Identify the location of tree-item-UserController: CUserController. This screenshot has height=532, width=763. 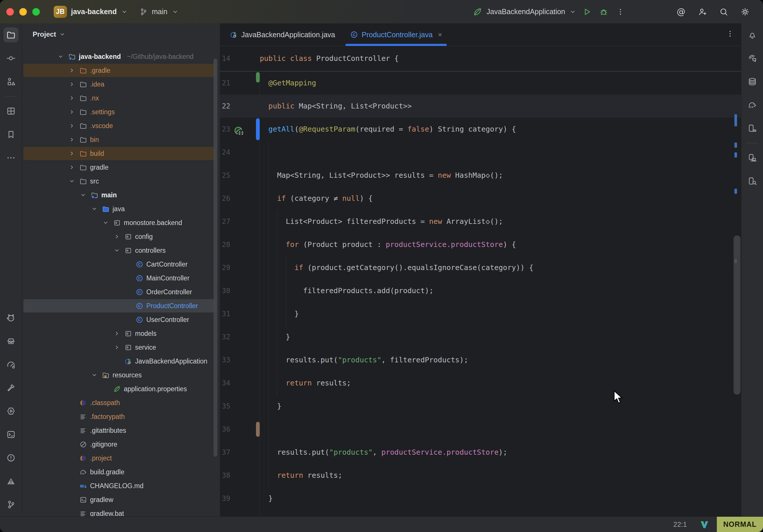
(120, 320).